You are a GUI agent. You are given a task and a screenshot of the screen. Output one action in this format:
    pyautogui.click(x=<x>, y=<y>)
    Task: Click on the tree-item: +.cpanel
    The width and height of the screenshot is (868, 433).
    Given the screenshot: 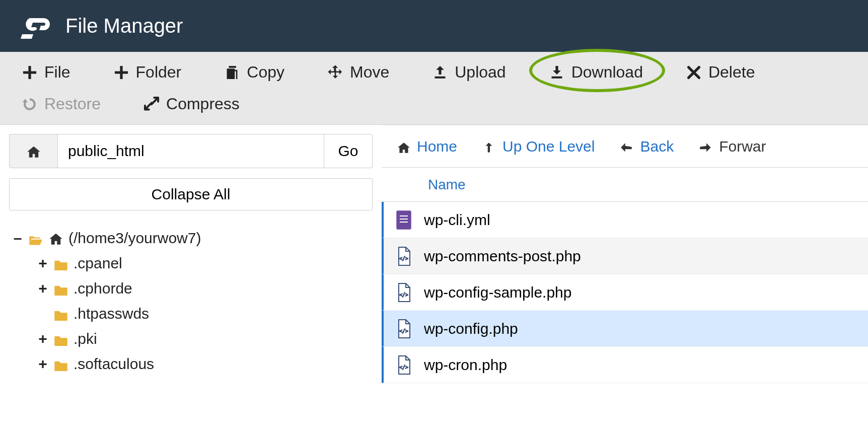 What is the action you would take?
    pyautogui.click(x=205, y=263)
    